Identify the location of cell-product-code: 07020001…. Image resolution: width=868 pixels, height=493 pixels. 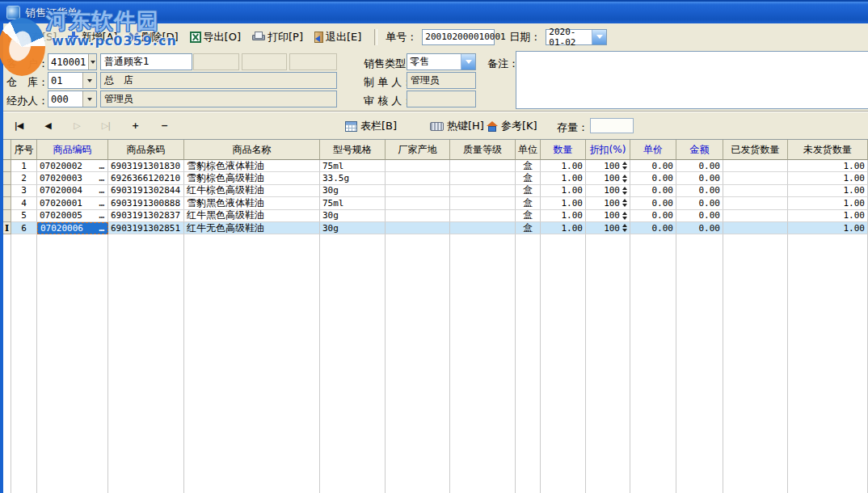
(73, 204).